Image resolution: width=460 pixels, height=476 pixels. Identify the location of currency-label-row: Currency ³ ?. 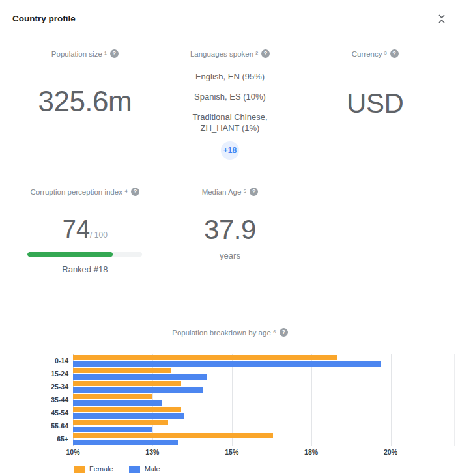
(375, 53).